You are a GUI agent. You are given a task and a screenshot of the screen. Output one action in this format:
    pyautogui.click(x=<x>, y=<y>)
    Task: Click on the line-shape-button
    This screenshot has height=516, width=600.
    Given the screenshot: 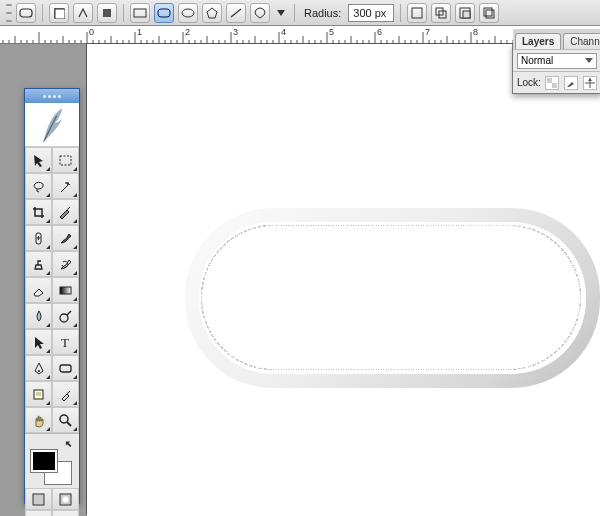 What is the action you would take?
    pyautogui.click(x=236, y=13)
    